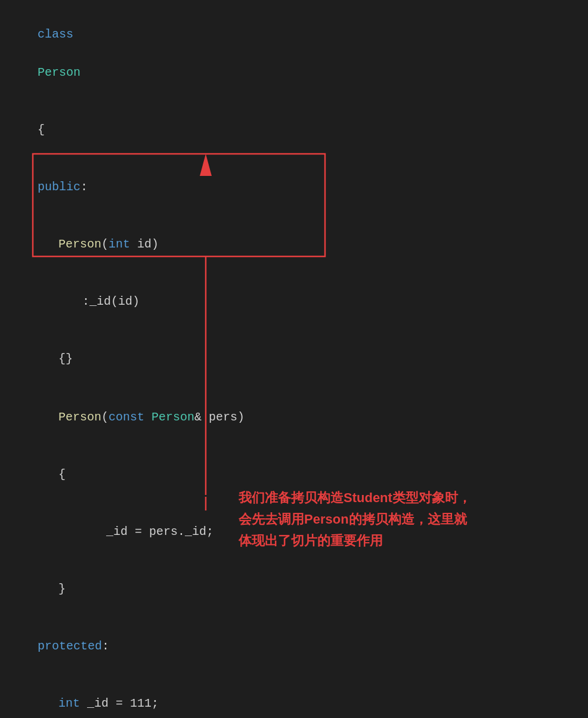 The height and width of the screenshot is (718, 588). What do you see at coordinates (297, 130) in the screenshot?
I see `code-line-2: {` at bounding box center [297, 130].